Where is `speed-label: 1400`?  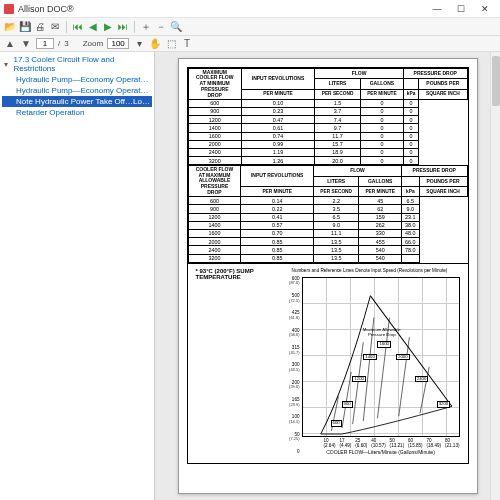
speed-label: 1400 is located at coordinates (370, 358).